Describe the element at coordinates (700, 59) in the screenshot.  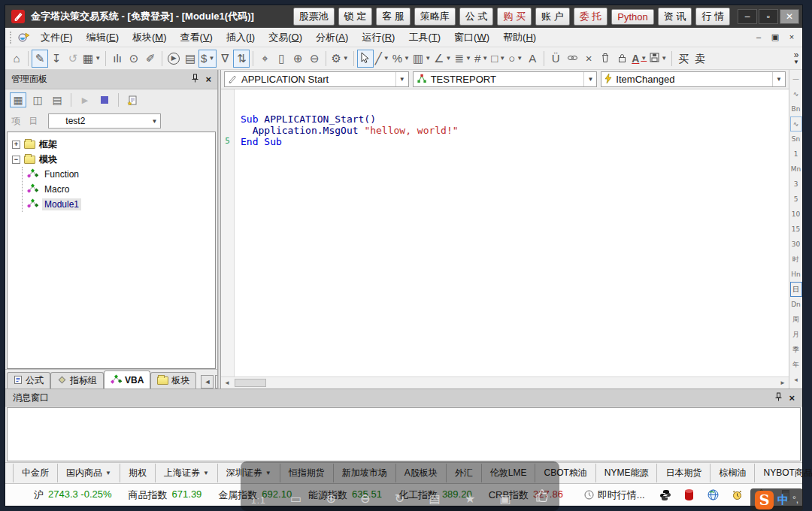
I see `sell-icon: 卖` at that location.